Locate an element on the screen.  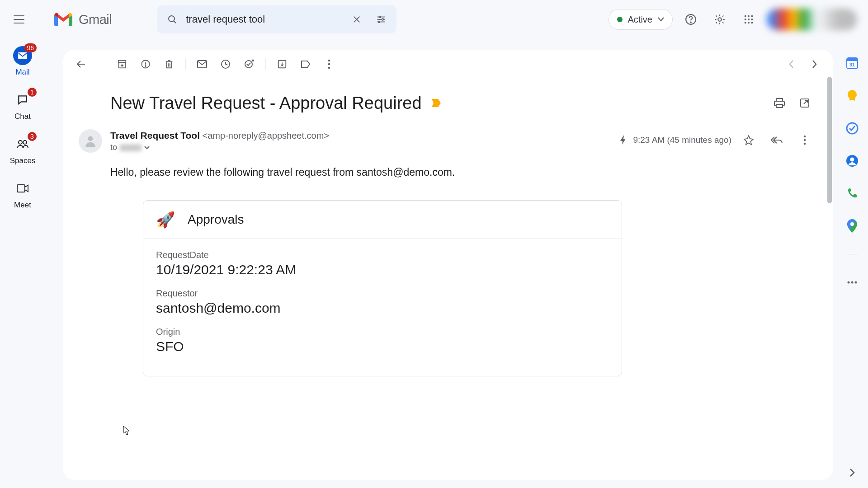
toolbar-separator is located at coordinates (266, 64).